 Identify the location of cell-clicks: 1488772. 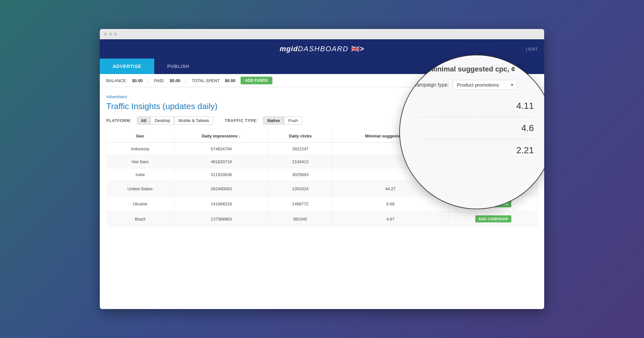
(300, 204).